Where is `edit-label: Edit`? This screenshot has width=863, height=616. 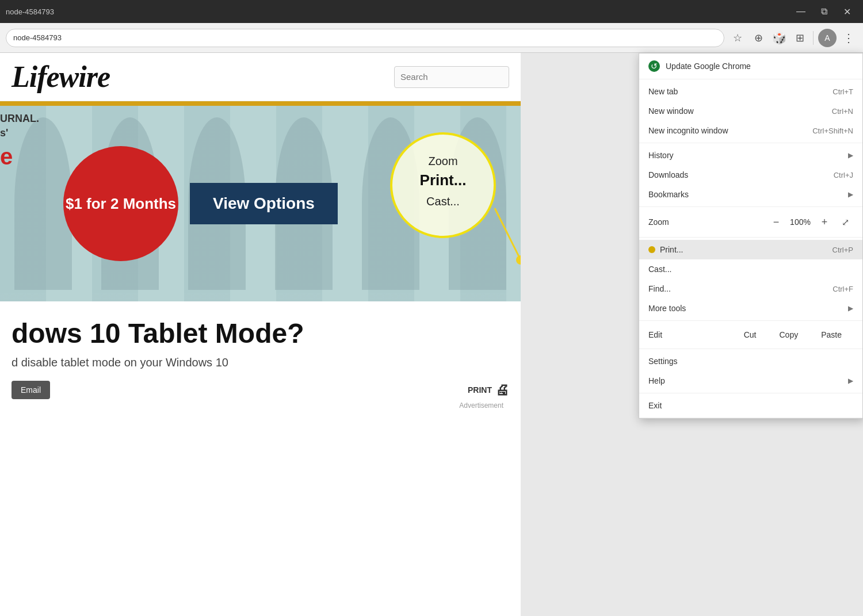 edit-label: Edit is located at coordinates (690, 335).